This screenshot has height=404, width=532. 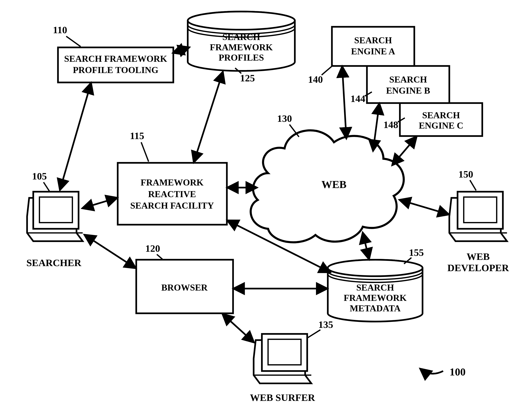 I want to click on ref-135: 135, so click(x=326, y=324).